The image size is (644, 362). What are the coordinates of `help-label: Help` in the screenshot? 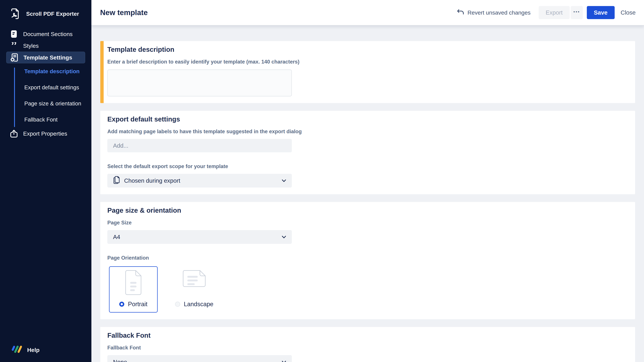 It's located at (34, 350).